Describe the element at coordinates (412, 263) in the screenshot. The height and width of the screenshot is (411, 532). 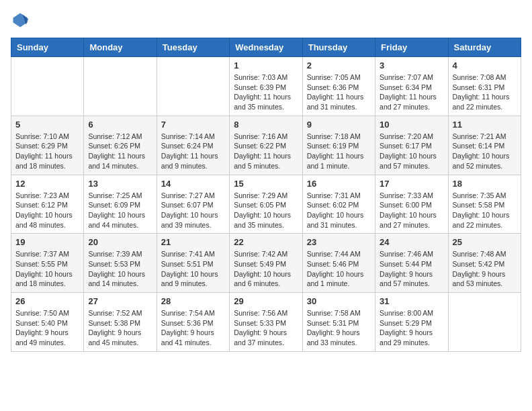
I see `calendar-cell: 24 Sunrise: 7:46 AMSunset: 5:44 PMDaylig…` at that location.